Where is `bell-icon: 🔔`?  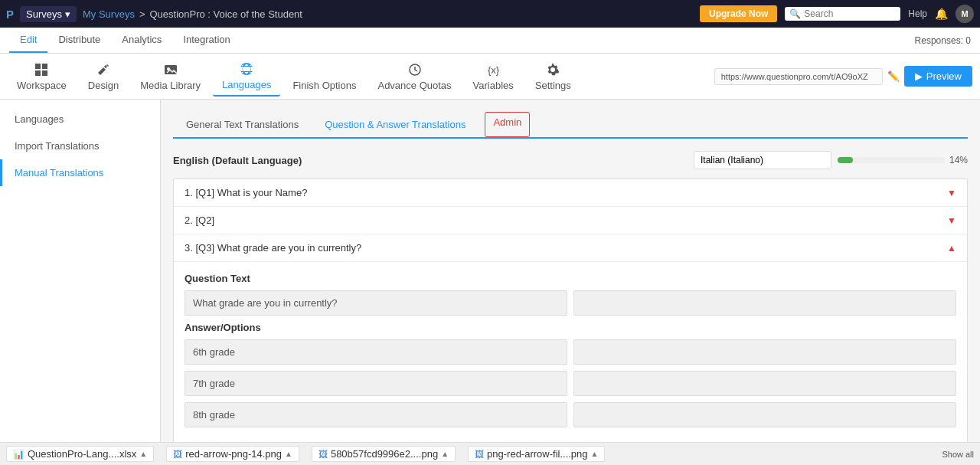 bell-icon: 🔔 is located at coordinates (942, 14).